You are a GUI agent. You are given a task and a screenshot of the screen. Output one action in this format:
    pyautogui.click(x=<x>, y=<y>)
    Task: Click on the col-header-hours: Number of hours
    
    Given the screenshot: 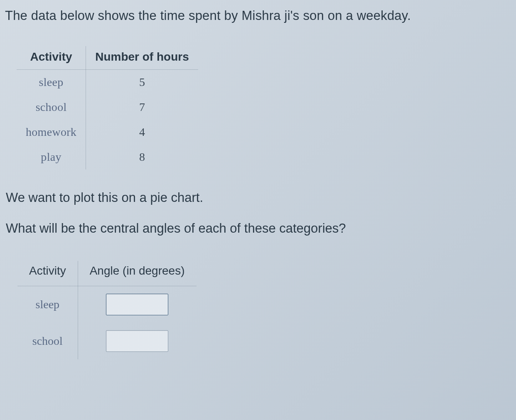 What is the action you would take?
    pyautogui.click(x=142, y=58)
    